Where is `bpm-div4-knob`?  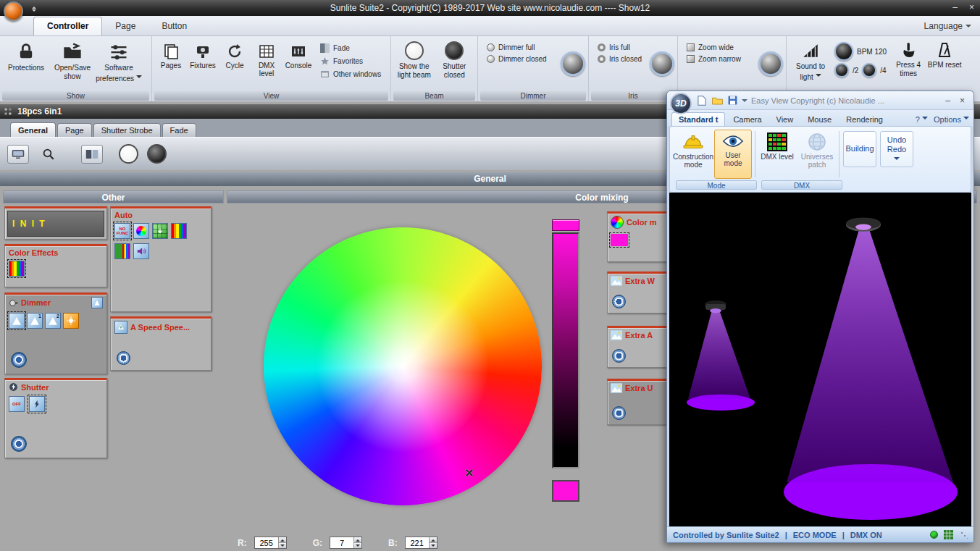 bpm-div4-knob is located at coordinates (869, 70).